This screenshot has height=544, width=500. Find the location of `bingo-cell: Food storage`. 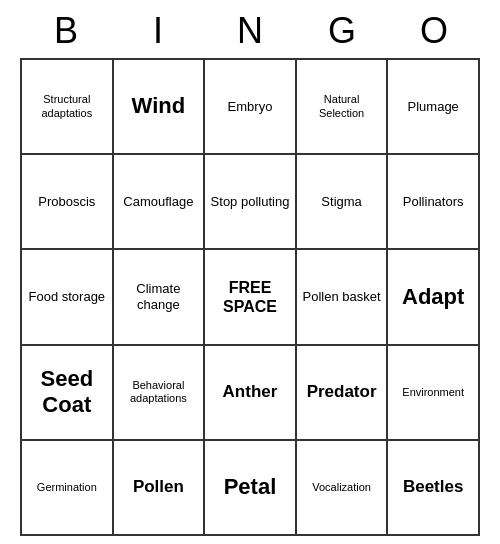

bingo-cell: Food storage is located at coordinates (67, 296).